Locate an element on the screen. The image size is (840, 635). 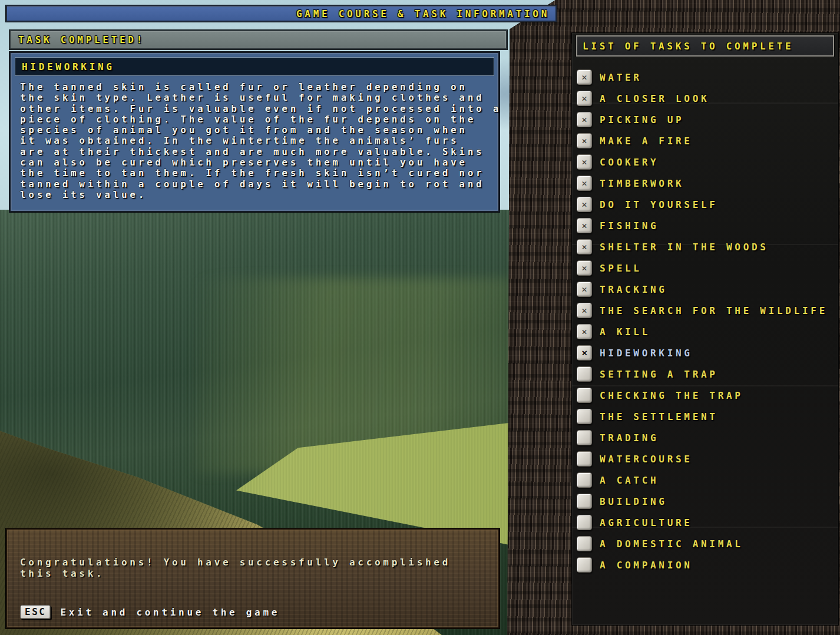
task-row-a-kill: ✕ A KILL is located at coordinates (705, 332).